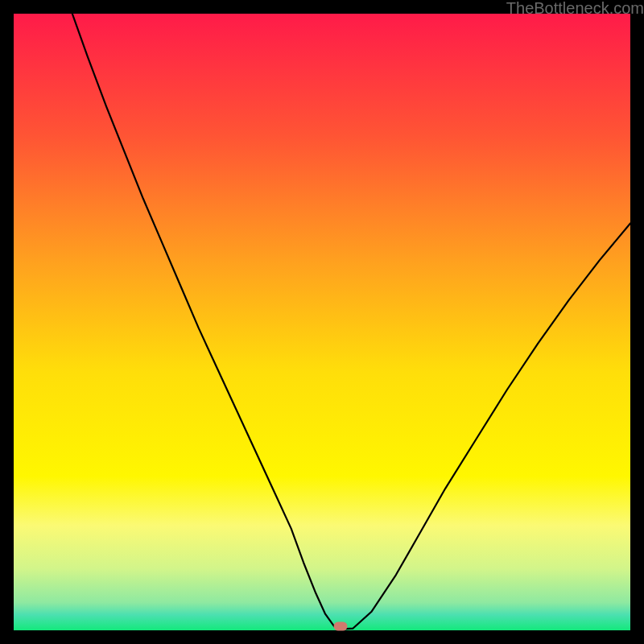 Image resolution: width=644 pixels, height=644 pixels. Describe the element at coordinates (575, 9) in the screenshot. I see `attribution-label: TheBottleneck.com` at that location.